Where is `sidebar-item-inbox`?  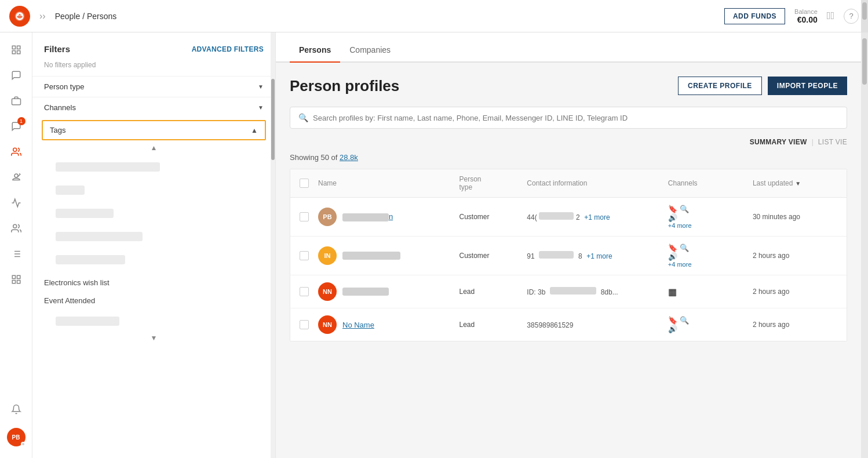 sidebar-item-inbox is located at coordinates (16, 75).